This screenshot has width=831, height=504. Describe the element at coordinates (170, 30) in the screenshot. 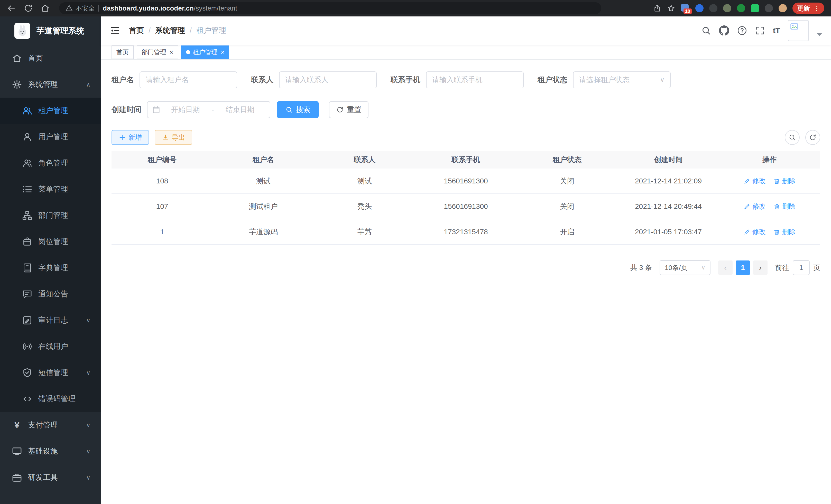

I see `breadcrumb-system: 系统管理` at that location.